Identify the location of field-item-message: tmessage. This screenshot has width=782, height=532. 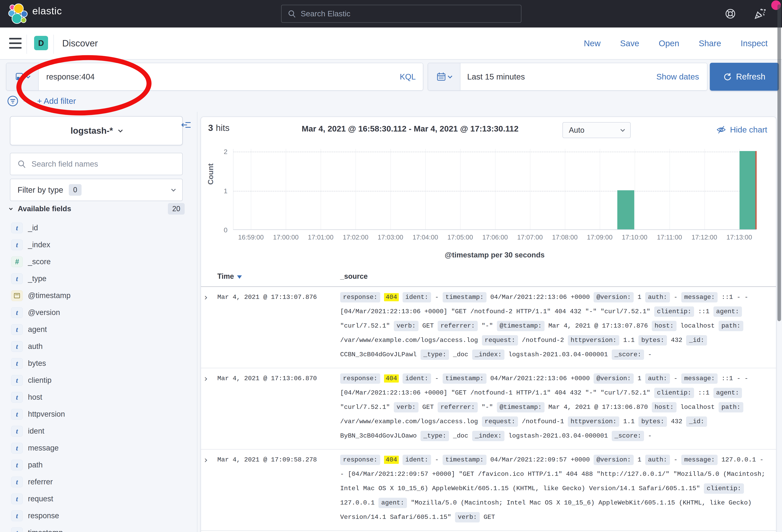
(98, 448).